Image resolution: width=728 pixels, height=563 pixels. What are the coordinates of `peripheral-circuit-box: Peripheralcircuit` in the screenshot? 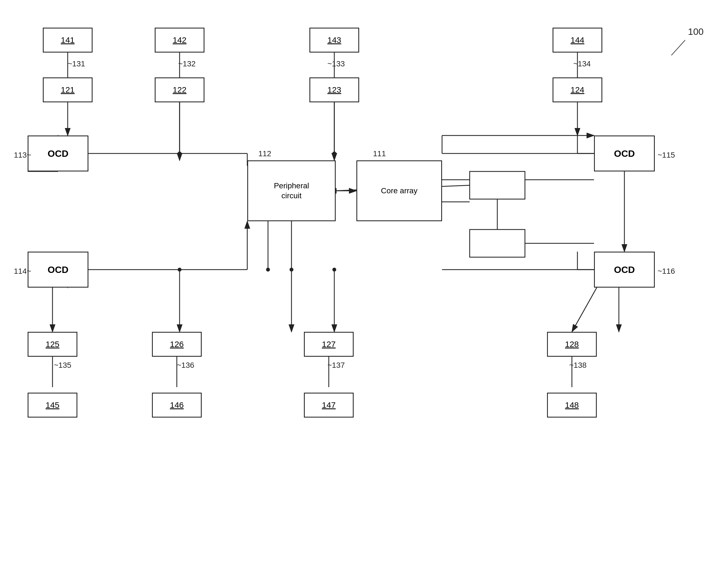 It's located at (291, 191).